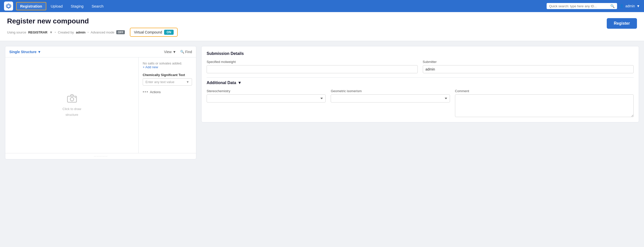  I want to click on user-label: admin, so click(630, 6).